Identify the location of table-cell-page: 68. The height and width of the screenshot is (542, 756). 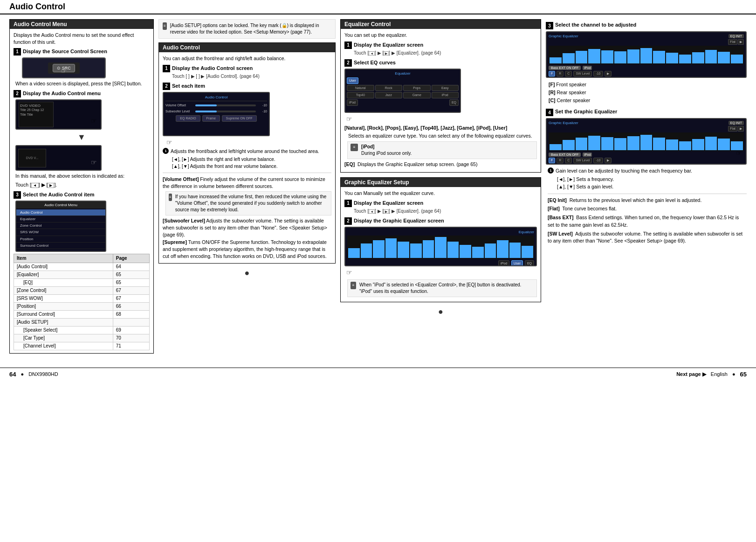
(131, 314).